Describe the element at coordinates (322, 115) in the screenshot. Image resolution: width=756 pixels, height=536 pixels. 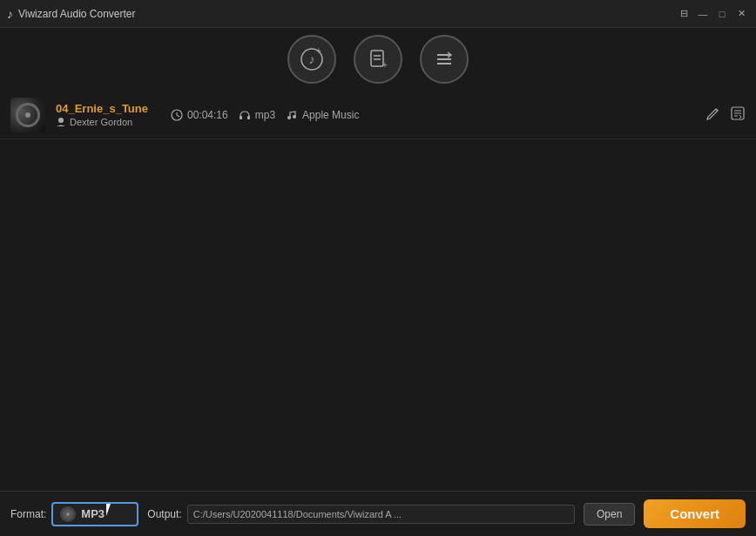
I see `track-source: Apple Music` at that location.